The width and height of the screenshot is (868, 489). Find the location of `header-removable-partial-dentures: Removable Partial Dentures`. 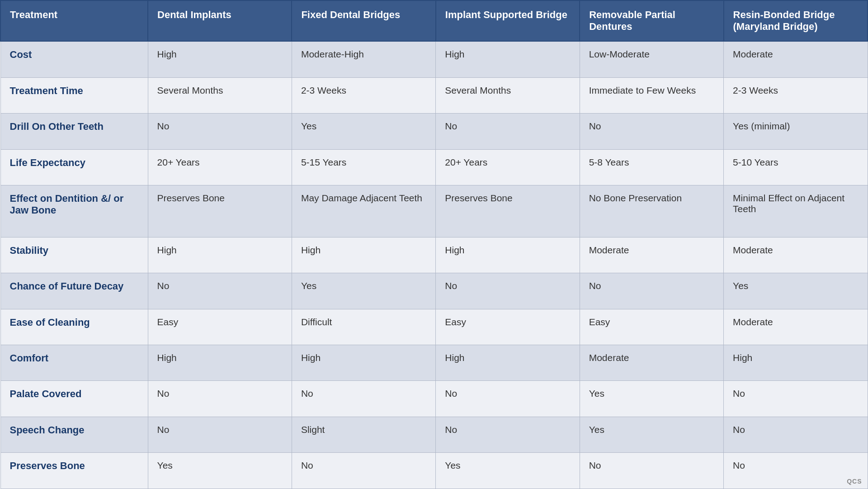

header-removable-partial-dentures: Removable Partial Dentures is located at coordinates (651, 21).